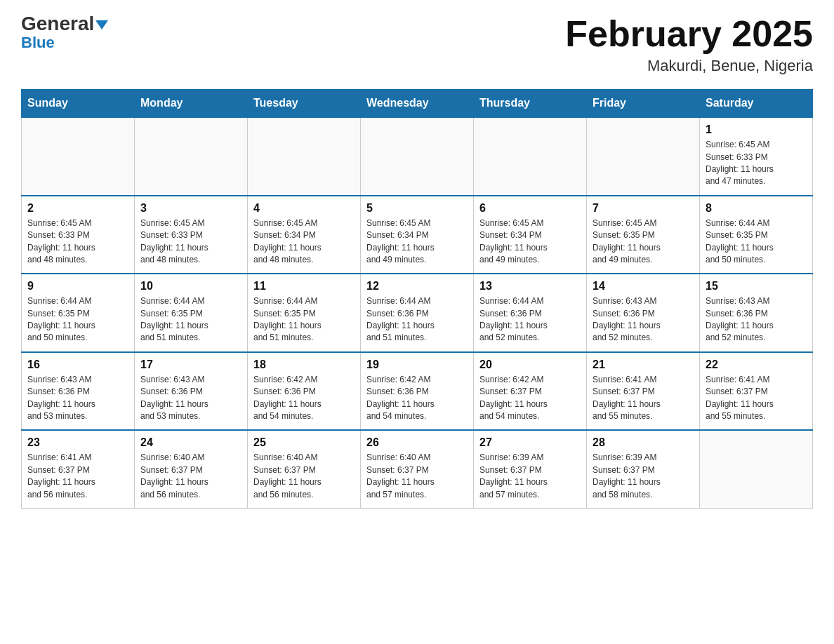  I want to click on calendar-cell: 9Sunrise: 6:44 AM Sunset: 6:35 PM Daylig…, so click(79, 313).